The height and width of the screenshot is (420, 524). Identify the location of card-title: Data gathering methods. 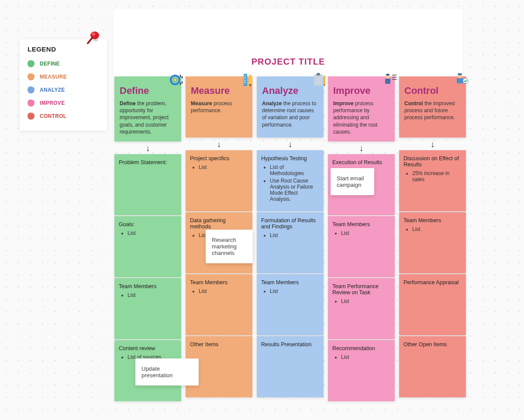
(219, 224).